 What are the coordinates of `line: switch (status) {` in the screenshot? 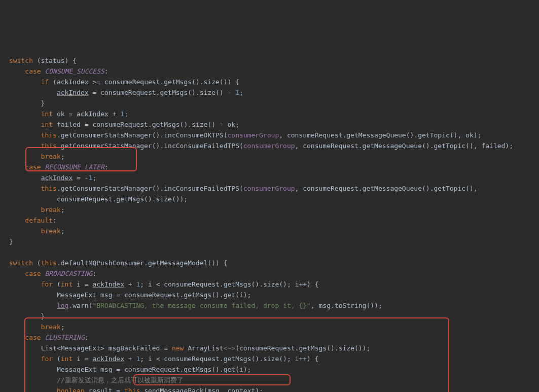 It's located at (43, 61).